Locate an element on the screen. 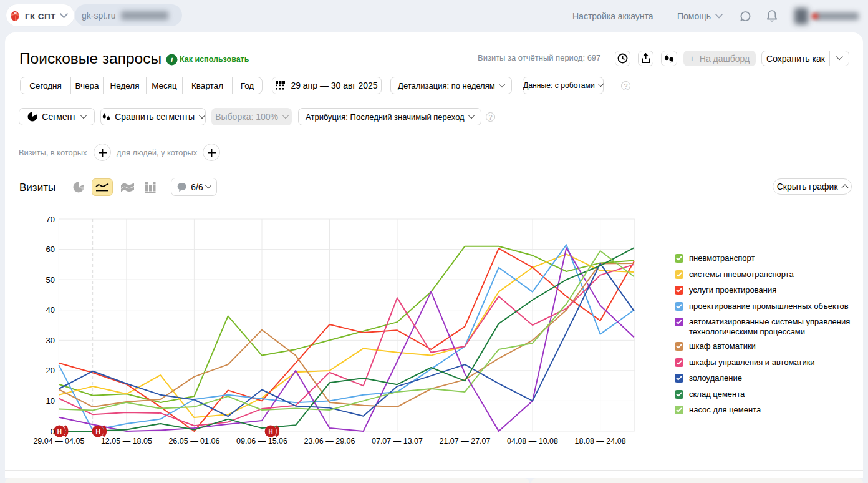 The image size is (868, 483). svg-text: i is located at coordinates (172, 60).